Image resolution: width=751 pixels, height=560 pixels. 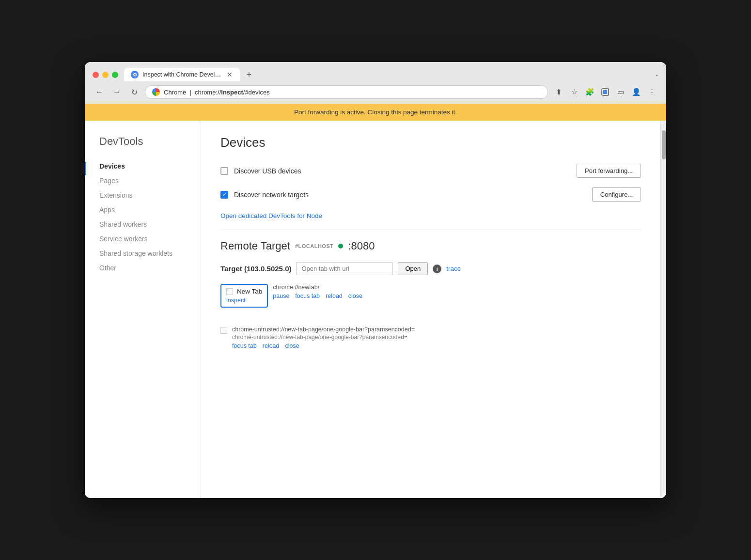 What do you see at coordinates (117, 92) in the screenshot?
I see `forward-button: →` at bounding box center [117, 92].